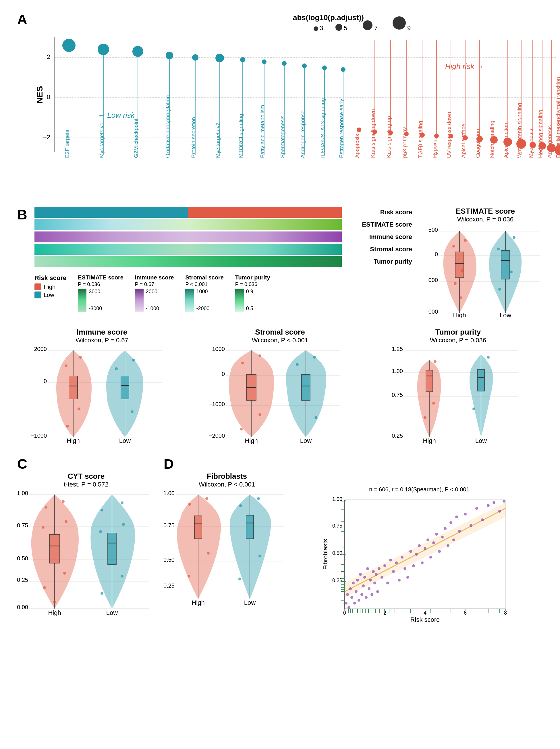  Describe the element at coordinates (389, 137) in the screenshot. I see `xlabel-kras-up: Kras signaling up` at that location.